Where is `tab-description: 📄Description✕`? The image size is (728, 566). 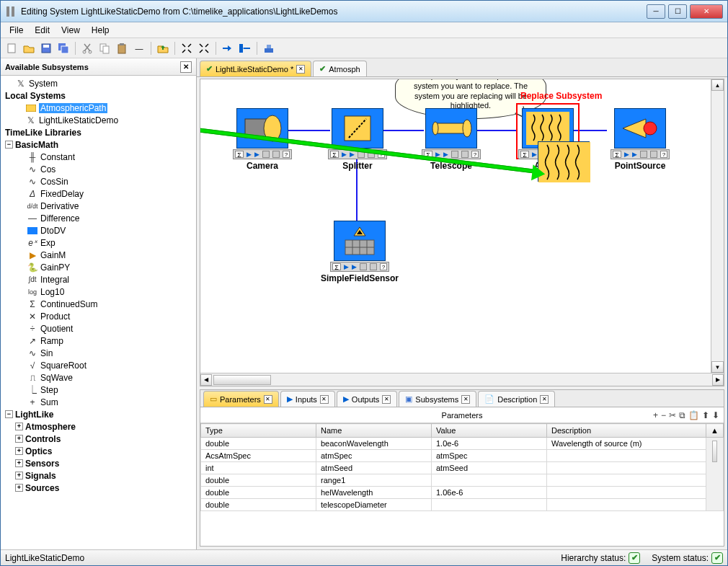
tab-description: 📄Description✕ is located at coordinates (516, 399).